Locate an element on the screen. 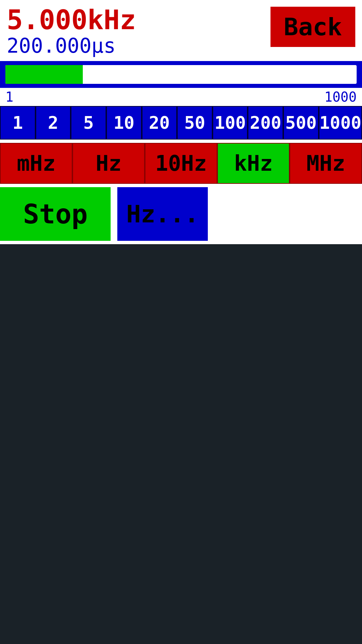  progress-bar-track is located at coordinates (181, 74).